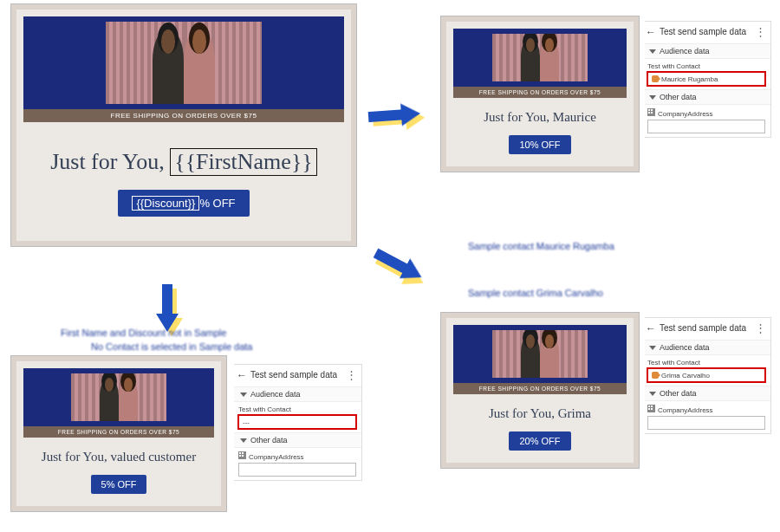 This screenshot has height=532, width=780. Describe the element at coordinates (184, 62) in the screenshot. I see `hero-banner` at that location.